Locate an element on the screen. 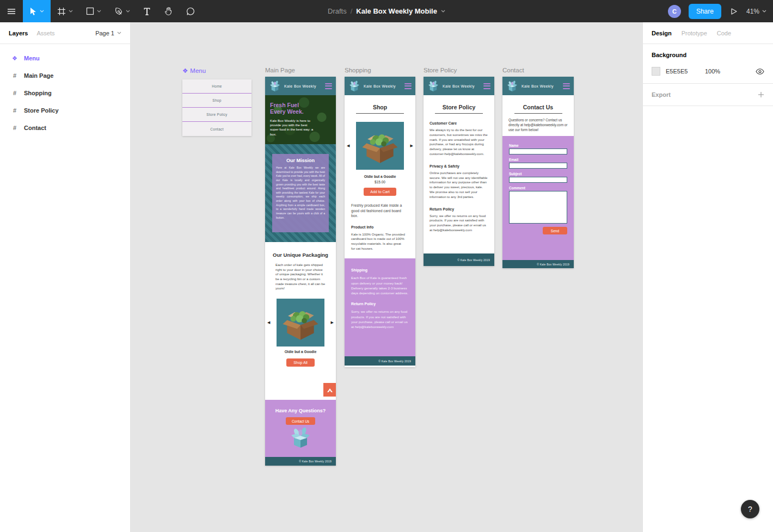  subject-input is located at coordinates (538, 180).